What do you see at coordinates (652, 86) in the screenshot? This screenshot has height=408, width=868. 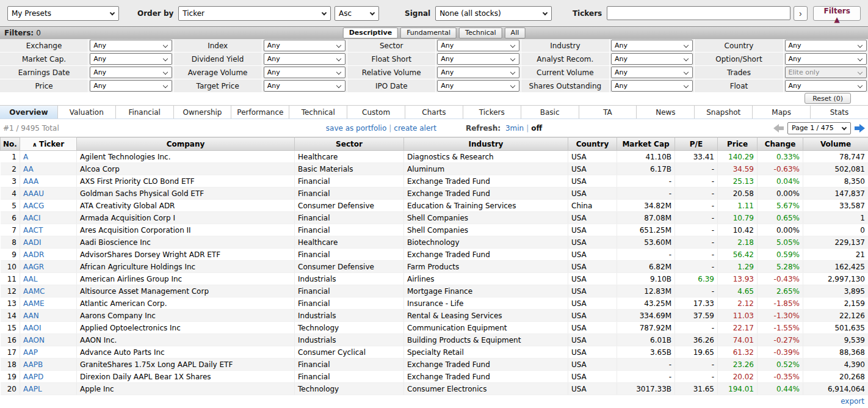 I see `filter-select-shares-outstanding: Any` at bounding box center [652, 86].